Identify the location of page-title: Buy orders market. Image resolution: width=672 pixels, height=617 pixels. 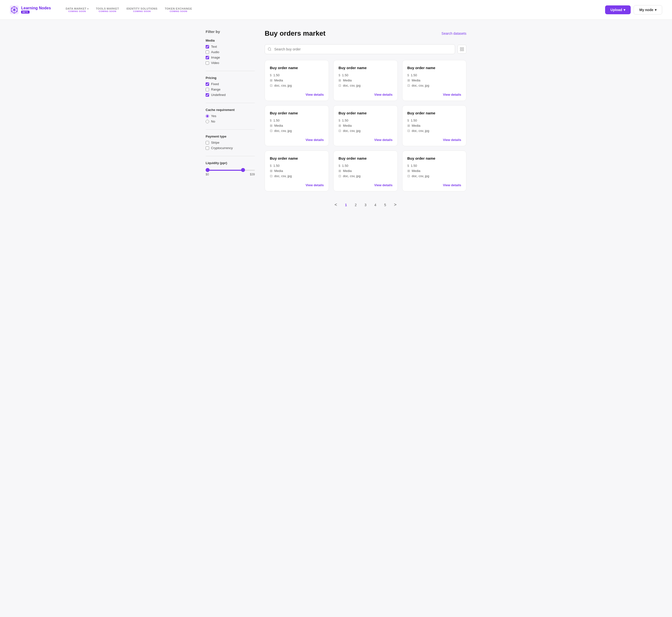
(295, 33).